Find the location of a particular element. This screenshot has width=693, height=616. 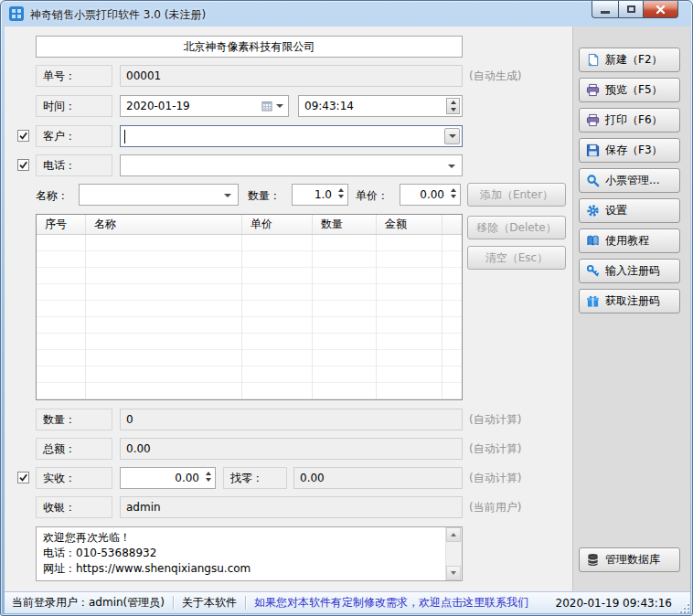

item-qty-label: 数量： is located at coordinates (264, 196).